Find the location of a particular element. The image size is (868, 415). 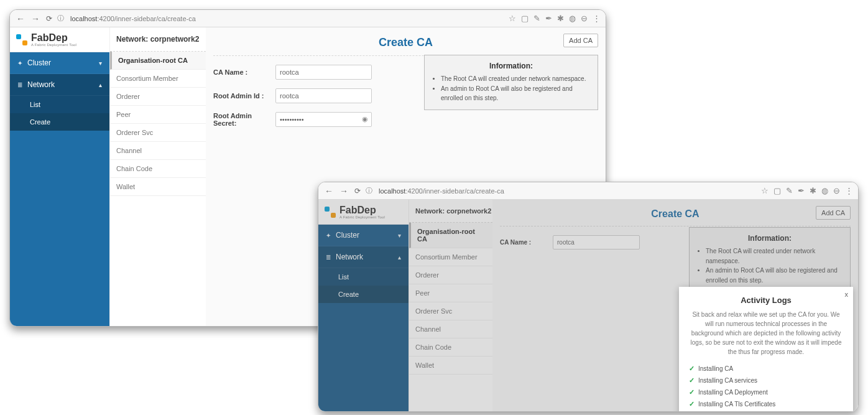

eye-icon: ◉ is located at coordinates (365, 119).